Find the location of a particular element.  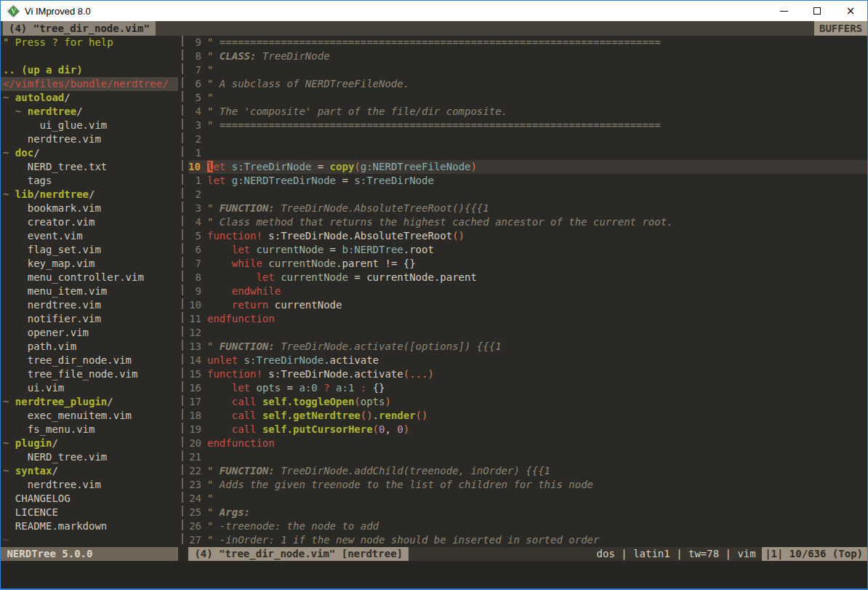

code-line: 11endfunction is located at coordinates (528, 319).